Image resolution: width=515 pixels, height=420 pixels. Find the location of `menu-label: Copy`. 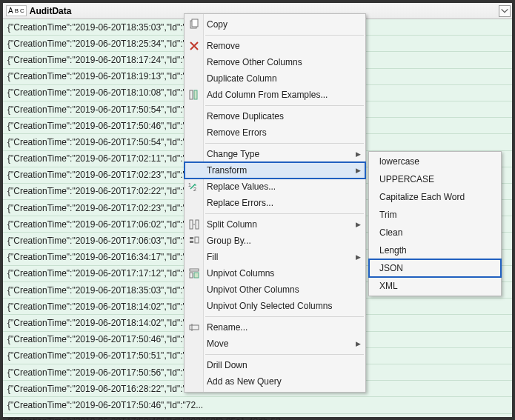

menu-label: Copy is located at coordinates (217, 24).